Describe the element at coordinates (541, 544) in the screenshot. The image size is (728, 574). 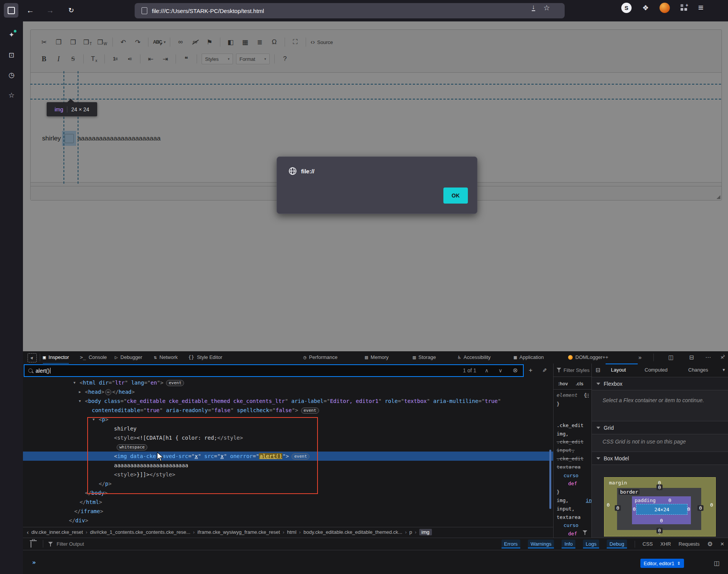
I see `filter-toggle-warnings: Warnings` at that location.